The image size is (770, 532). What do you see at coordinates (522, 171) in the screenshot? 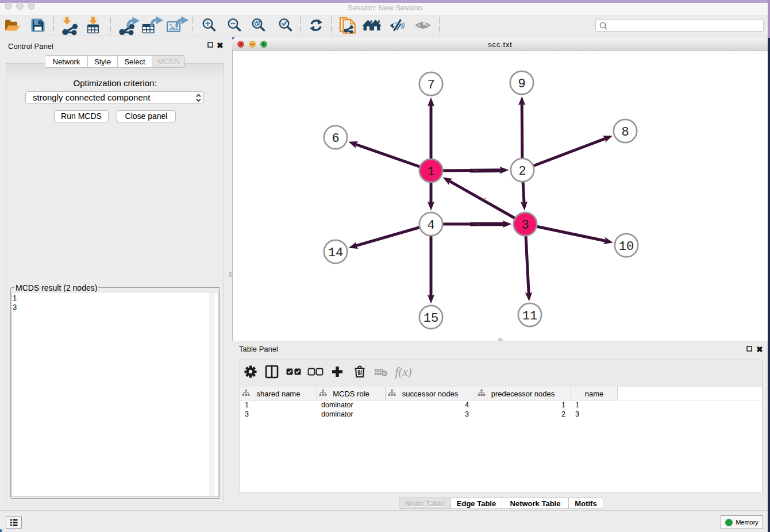
I see `svg-text: 2` at bounding box center [522, 171].